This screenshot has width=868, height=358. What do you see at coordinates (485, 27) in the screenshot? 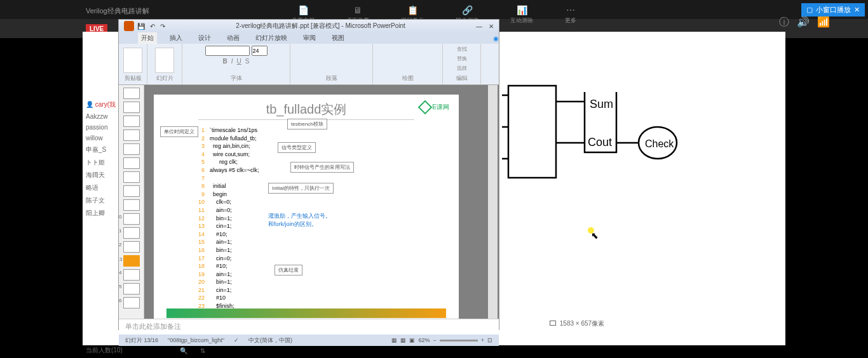
I see `ppt-window-controls: — ✕` at bounding box center [485, 27].